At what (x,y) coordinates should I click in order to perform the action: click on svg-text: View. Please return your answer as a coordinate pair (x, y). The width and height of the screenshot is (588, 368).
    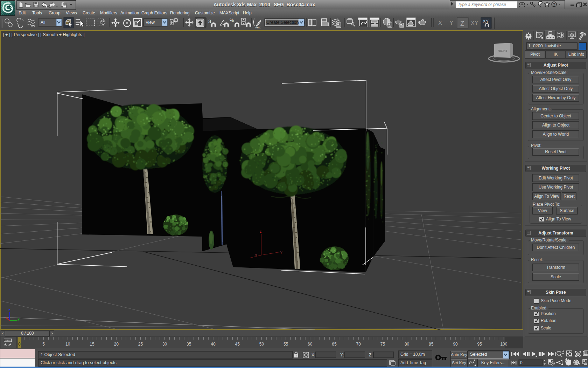
    Looking at the image, I should click on (150, 22).